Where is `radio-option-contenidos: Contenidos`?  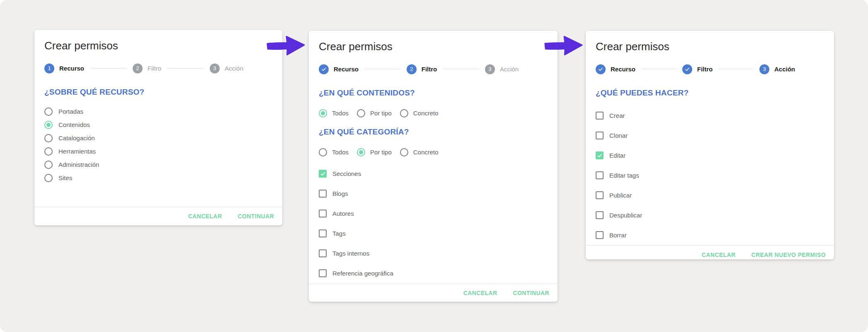
radio-option-contenidos: Contenidos is located at coordinates (158, 125).